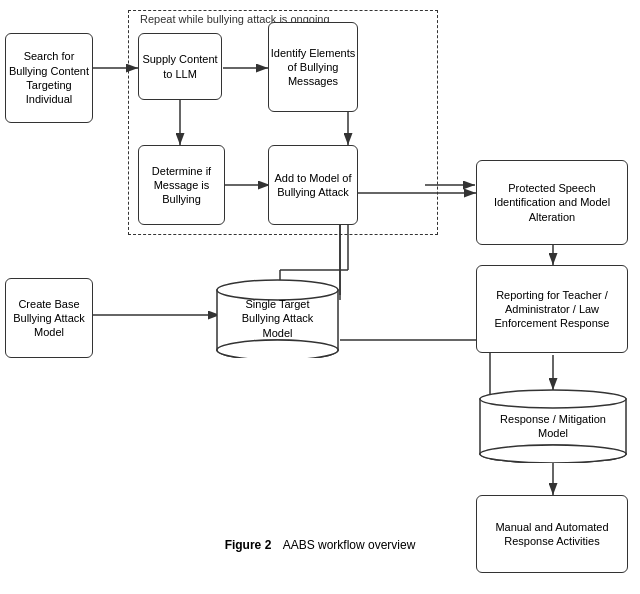 The height and width of the screenshot is (594, 640). I want to click on response-mitigation-cylinder: Response / Mitigation Model, so click(553, 426).